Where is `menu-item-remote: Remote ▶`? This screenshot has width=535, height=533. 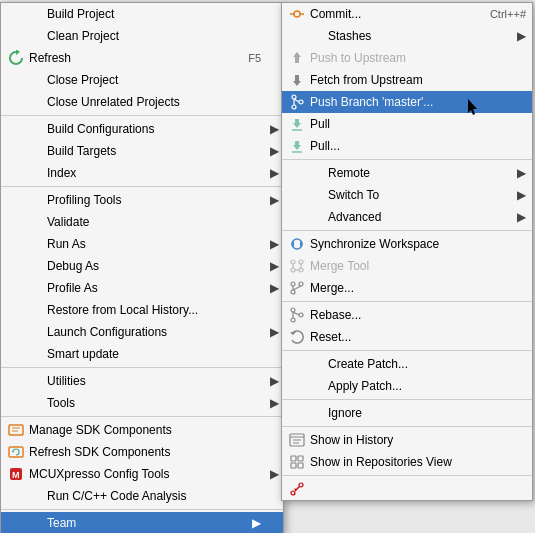
menu-item-remote: Remote ▶ is located at coordinates (407, 173).